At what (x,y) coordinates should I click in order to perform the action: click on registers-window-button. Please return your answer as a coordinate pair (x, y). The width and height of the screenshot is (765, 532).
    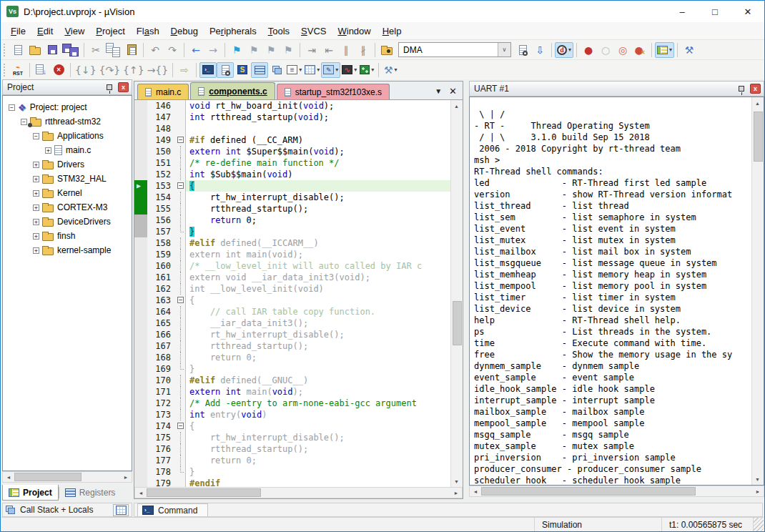
    Looking at the image, I should click on (260, 70).